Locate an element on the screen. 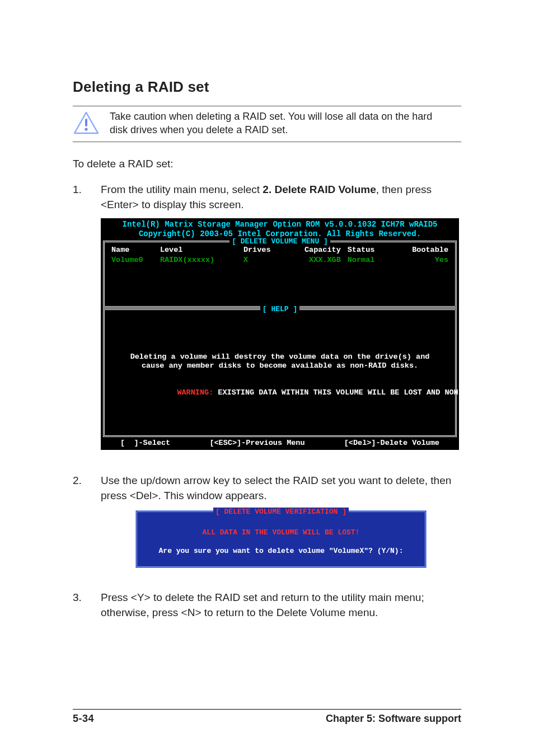 This screenshot has width=534, height=756. rom-key-select: [ ]-Select is located at coordinates (146, 443).